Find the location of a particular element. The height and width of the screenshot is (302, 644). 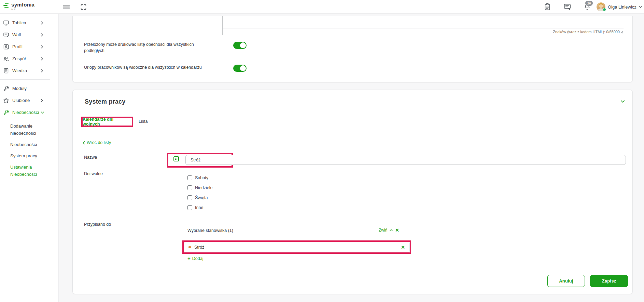

sidebar-item-label: Moduły is located at coordinates (19, 88).